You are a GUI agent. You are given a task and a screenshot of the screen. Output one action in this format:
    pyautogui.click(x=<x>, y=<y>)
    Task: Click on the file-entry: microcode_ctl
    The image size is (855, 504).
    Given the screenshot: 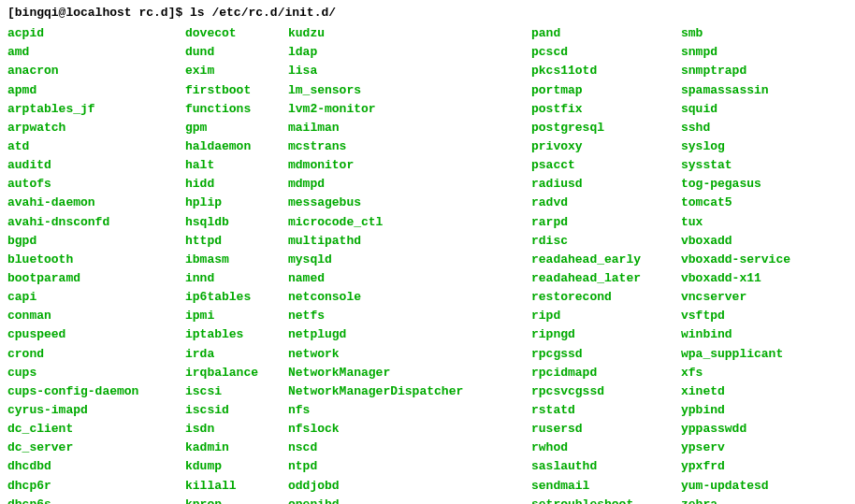 What is the action you would take?
    pyautogui.click(x=410, y=223)
    